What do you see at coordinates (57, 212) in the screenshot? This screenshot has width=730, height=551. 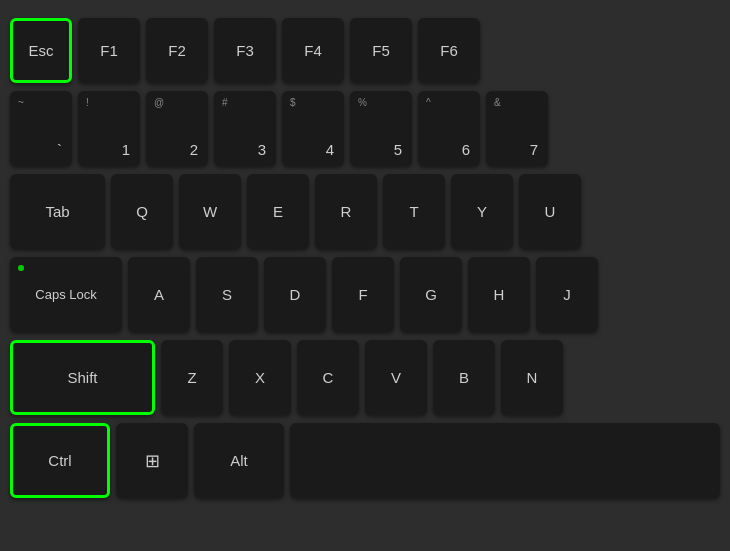 I see `key-tab-label: Tab` at bounding box center [57, 212].